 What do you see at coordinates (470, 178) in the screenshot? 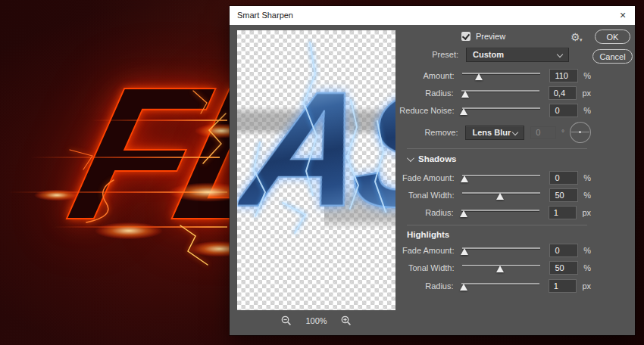
I see `shadows-fade-row: Fade Amount: 0 %` at bounding box center [470, 178].